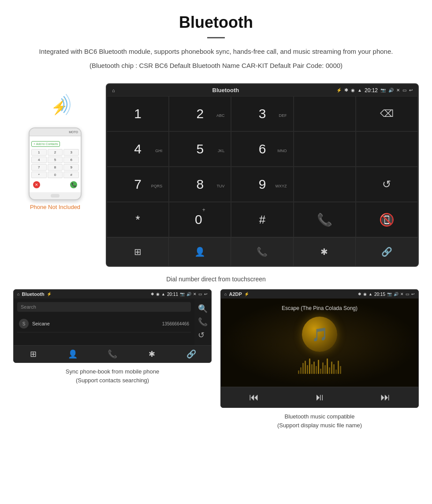 This screenshot has height=504, width=432. I want to click on bluetooth-signal-icon: ⚡, so click(55, 108).